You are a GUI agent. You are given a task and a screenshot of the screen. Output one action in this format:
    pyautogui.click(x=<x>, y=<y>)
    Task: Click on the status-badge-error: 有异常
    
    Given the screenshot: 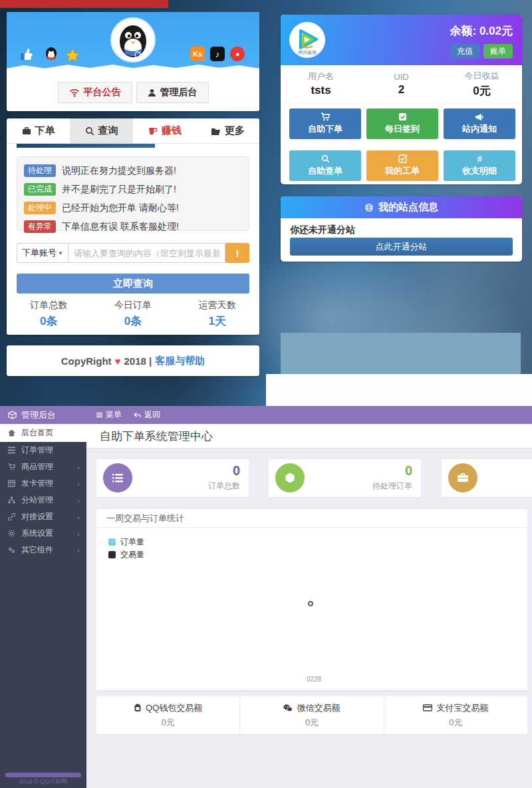 What is the action you would take?
    pyautogui.click(x=40, y=226)
    